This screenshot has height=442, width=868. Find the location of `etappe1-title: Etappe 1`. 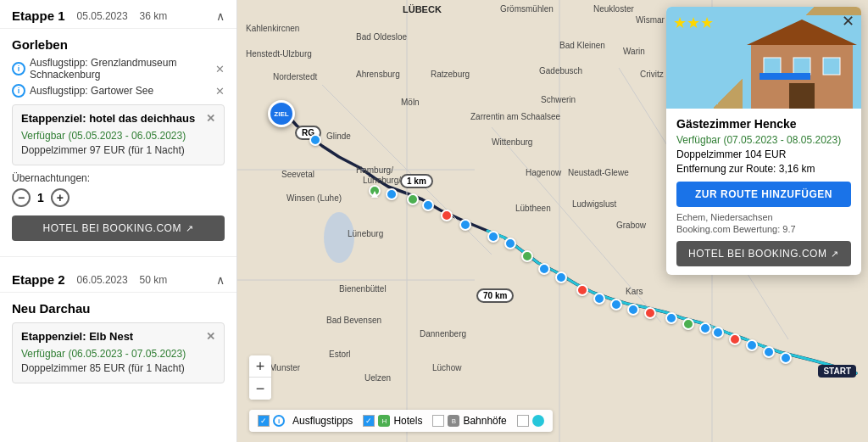

etappe1-title: Etappe 1 is located at coordinates (39, 15).